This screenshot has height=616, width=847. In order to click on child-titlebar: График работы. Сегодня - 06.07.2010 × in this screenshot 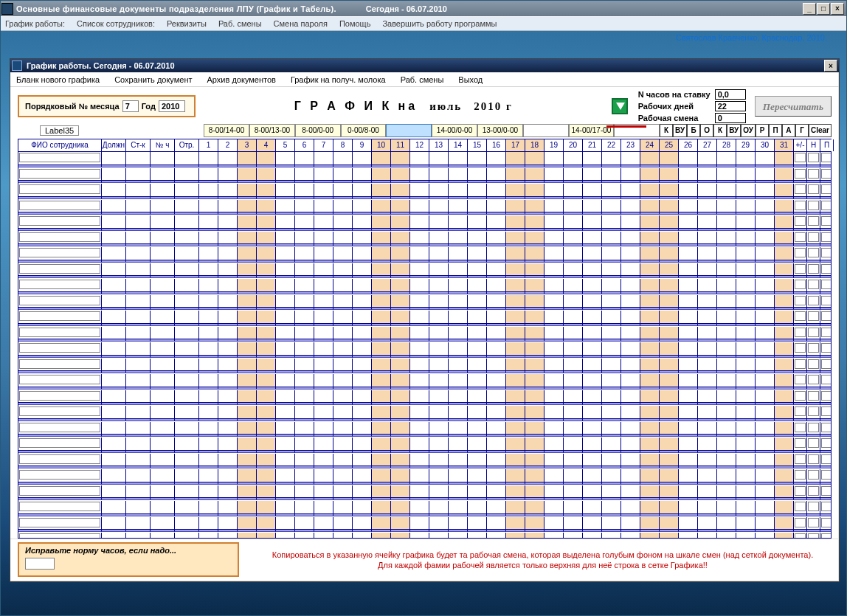, I will do `click(425, 66)`.